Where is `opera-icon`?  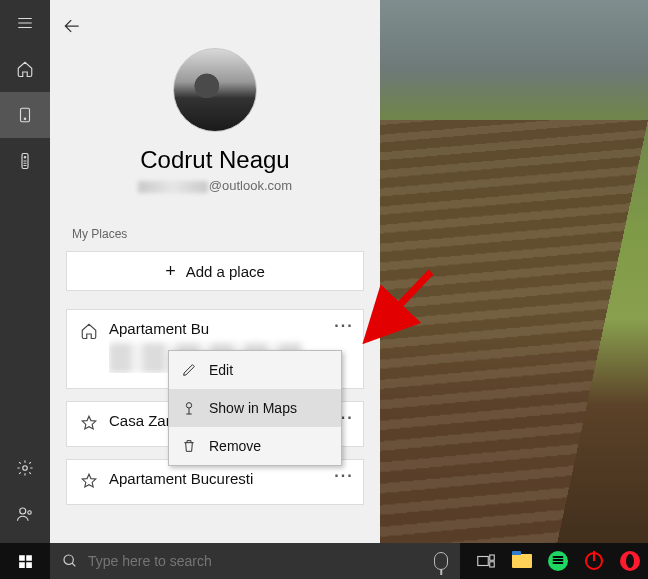
opera-icon is located at coordinates (630, 561).